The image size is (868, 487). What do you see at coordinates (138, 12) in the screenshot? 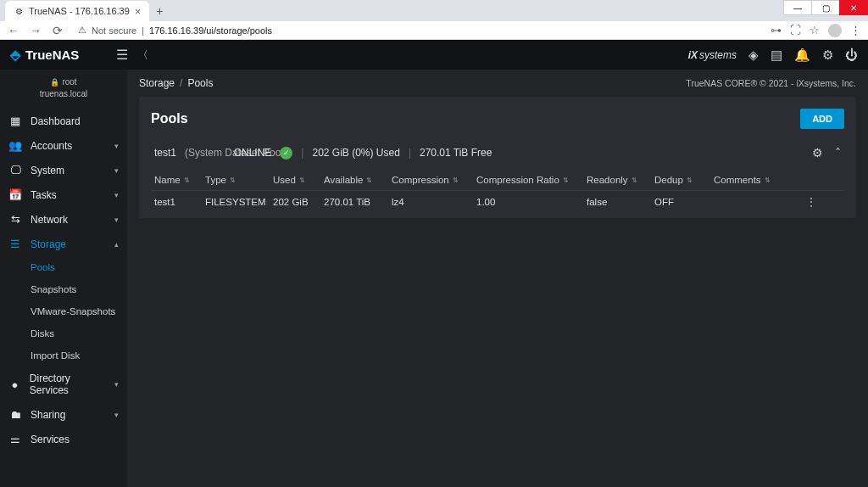
I see `tab-close-icon: ×` at bounding box center [138, 12].